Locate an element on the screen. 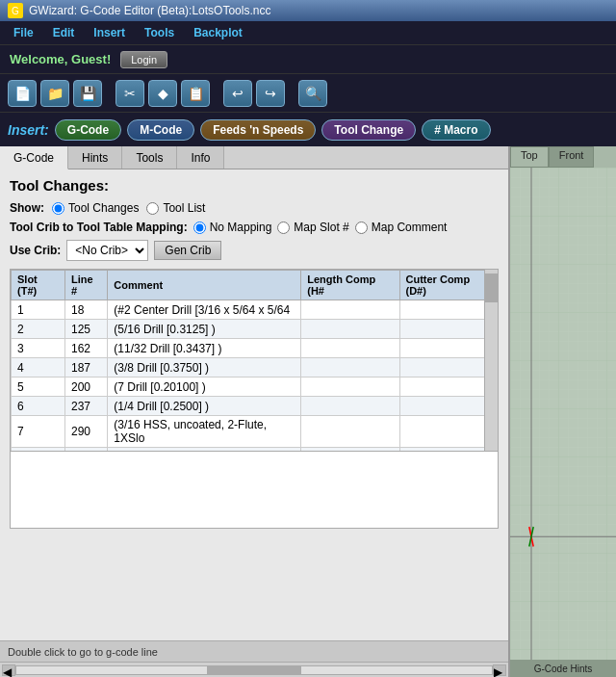 This screenshot has height=677, width=616. insert-label: Insert: is located at coordinates (29, 130).